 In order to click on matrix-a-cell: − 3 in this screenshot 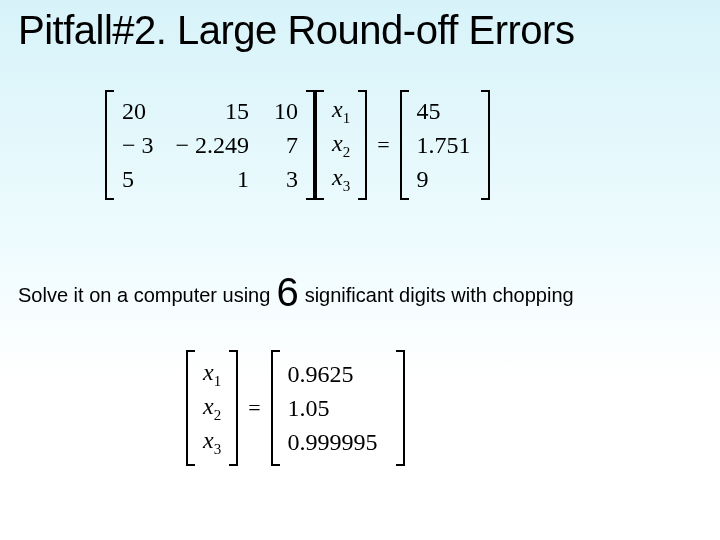, I will do `click(148, 146)`.